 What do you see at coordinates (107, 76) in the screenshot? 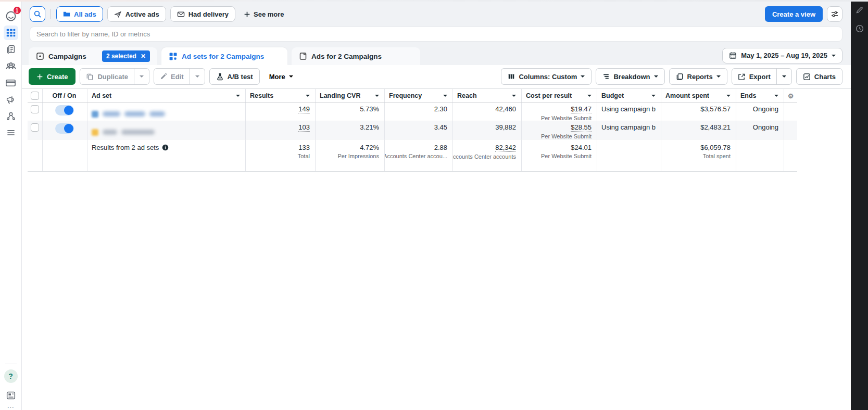
I see `duplicate-button: Duplicate` at bounding box center [107, 76].